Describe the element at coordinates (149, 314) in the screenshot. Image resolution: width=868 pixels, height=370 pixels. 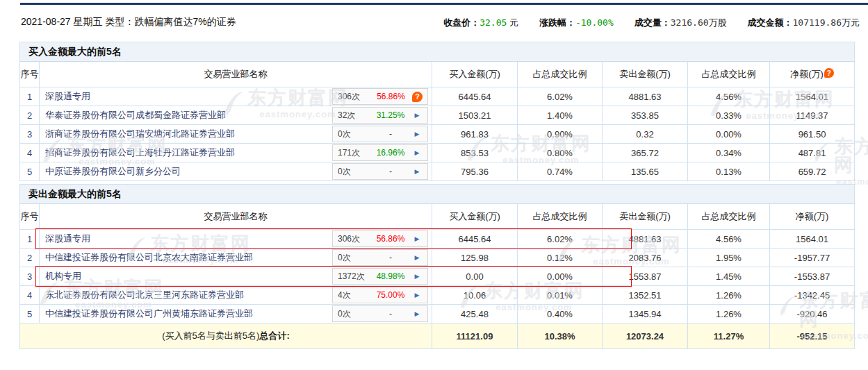
I see `branch-name-link: 中信建投证券股份有限公司广州黄埔东路证券营业部` at that location.